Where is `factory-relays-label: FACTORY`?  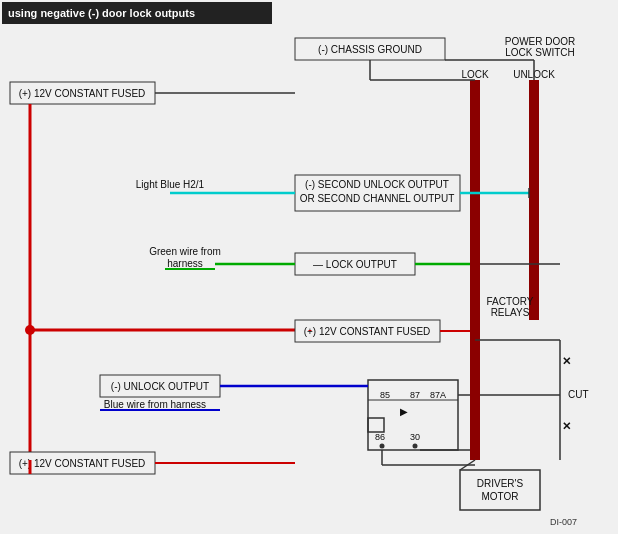 factory-relays-label: FACTORY is located at coordinates (510, 302).